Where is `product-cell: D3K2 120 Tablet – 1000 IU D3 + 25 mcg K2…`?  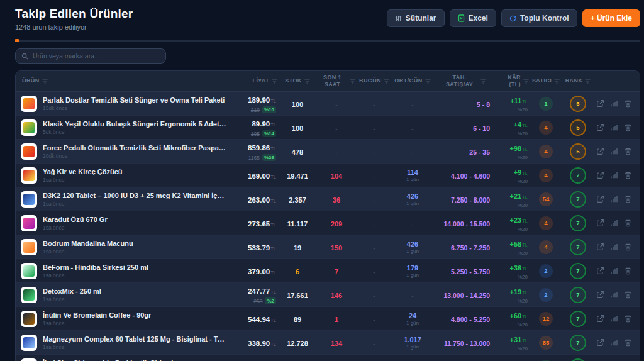
product-cell: D3K2 120 Tablet – 1000 IU D3 + 25 mcg K2… is located at coordinates (121, 199).